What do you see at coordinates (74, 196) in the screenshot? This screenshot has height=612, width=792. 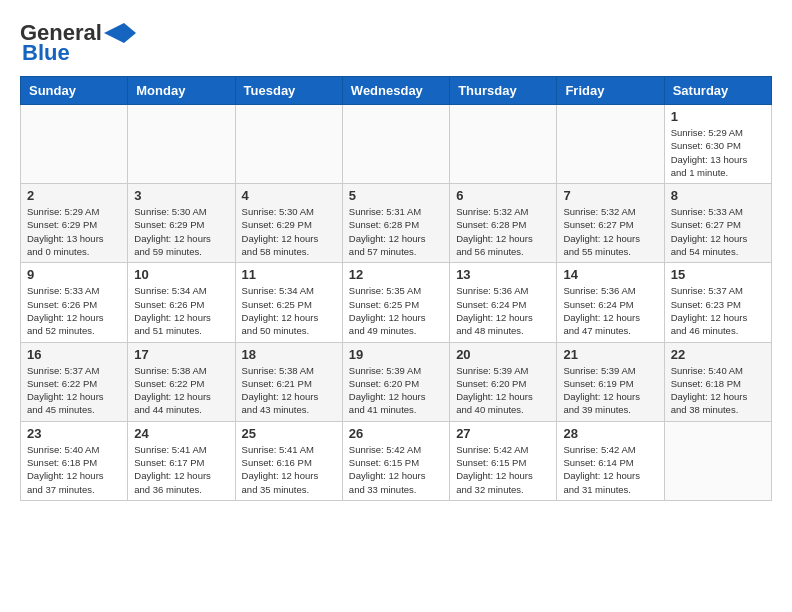 I see `day-number: 2` at bounding box center [74, 196].